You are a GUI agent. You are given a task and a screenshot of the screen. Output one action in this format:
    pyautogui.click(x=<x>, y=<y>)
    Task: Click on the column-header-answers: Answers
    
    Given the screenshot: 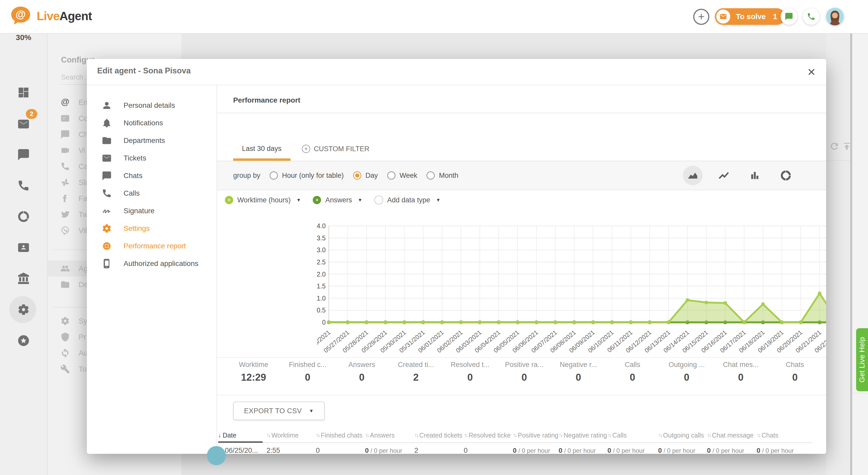 What is the action you would take?
    pyautogui.click(x=390, y=435)
    